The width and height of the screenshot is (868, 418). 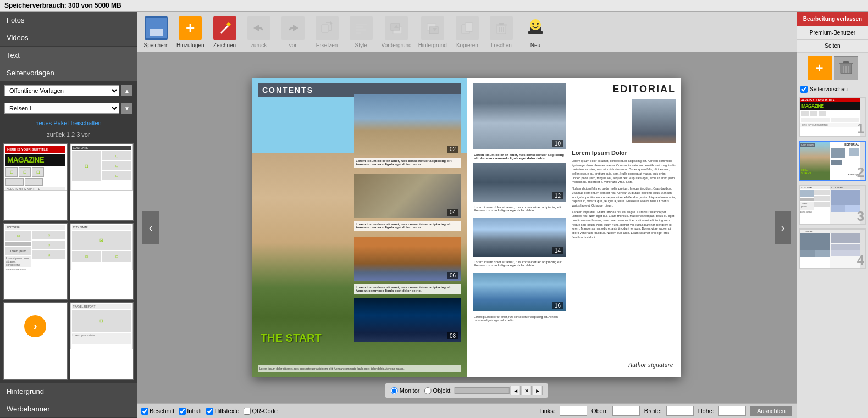 What do you see at coordinates (62, 91) in the screenshot?
I see `public-templates-select: Öffentliche Vorlagen` at bounding box center [62, 91].